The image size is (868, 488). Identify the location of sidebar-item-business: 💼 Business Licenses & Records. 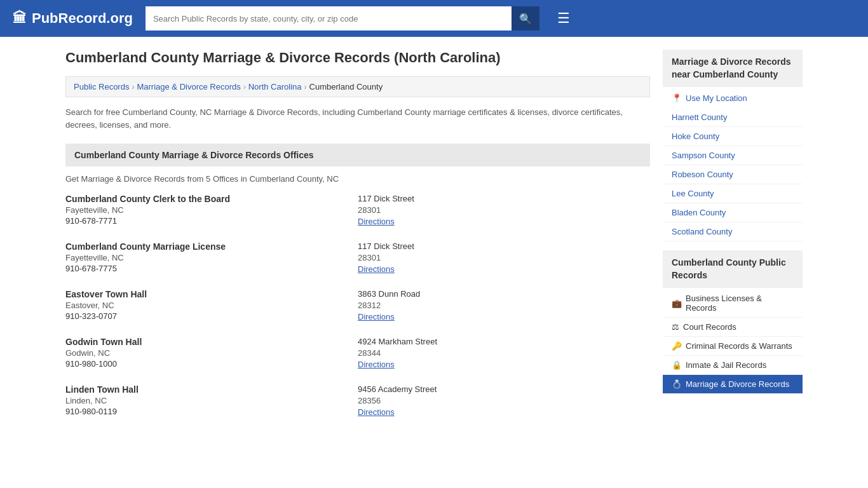
(733, 304).